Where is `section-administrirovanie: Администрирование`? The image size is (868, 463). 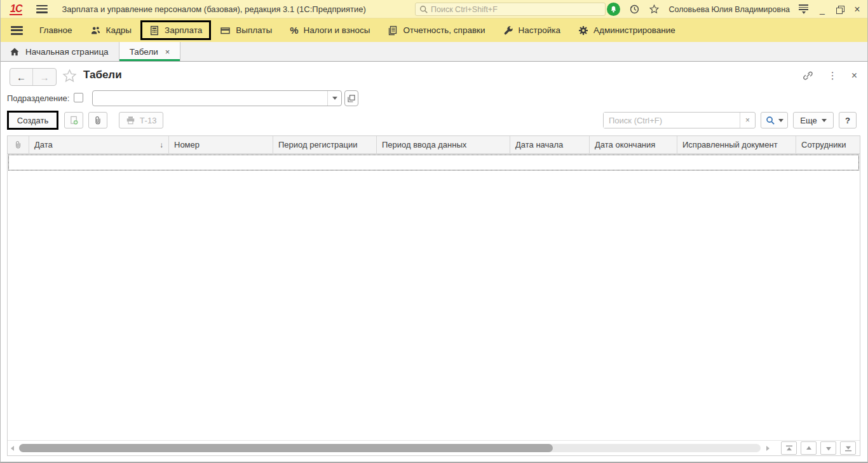
section-administrirovanie: Администрирование is located at coordinates (627, 31).